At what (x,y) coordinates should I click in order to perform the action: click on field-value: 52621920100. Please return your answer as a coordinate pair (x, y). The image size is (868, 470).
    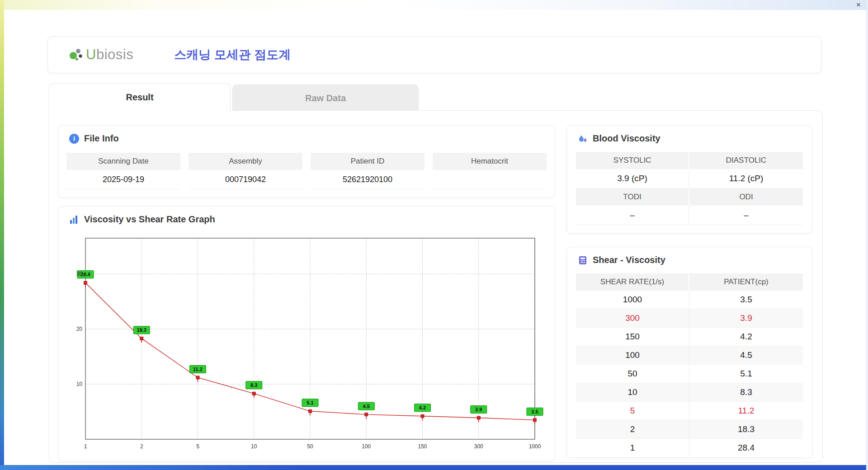
    Looking at the image, I should click on (368, 180).